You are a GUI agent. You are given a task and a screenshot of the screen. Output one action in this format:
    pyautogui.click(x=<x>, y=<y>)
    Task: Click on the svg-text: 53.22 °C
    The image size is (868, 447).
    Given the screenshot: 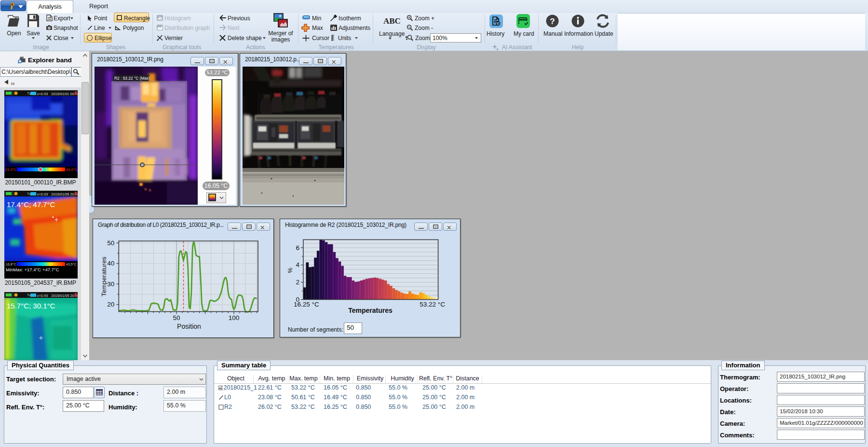 What is the action you would take?
    pyautogui.click(x=432, y=304)
    